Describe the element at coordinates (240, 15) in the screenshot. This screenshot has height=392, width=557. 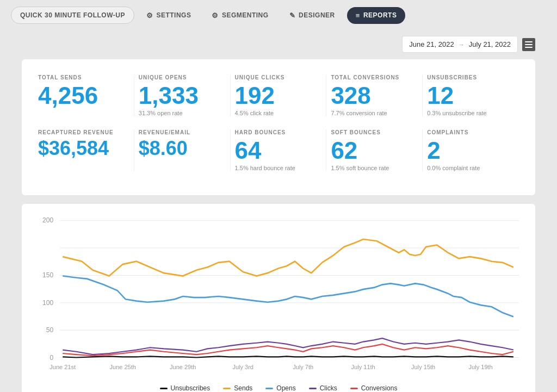
I see `nav-segmenting: ⚙ SEGMENTING` at that location.